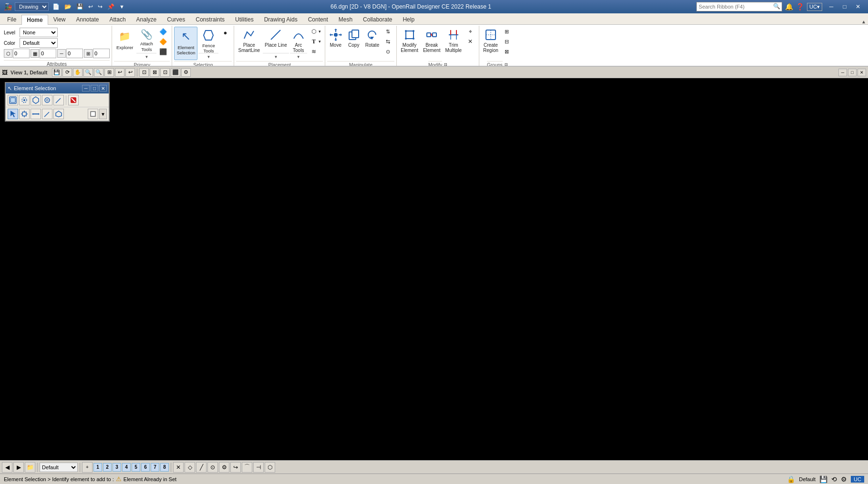 This screenshot has height=484, width=868. Describe the element at coordinates (109, 72) in the screenshot. I see `view-btn-fit: ⊞` at that location.